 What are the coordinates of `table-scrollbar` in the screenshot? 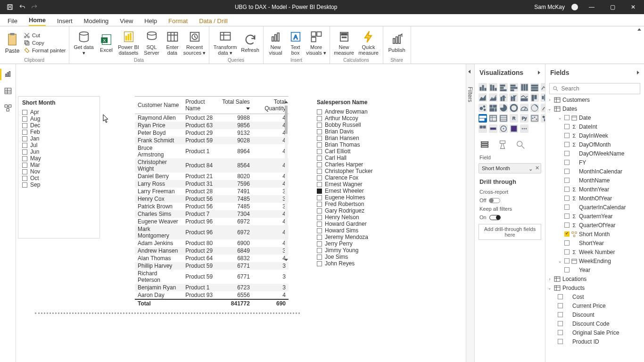 It's located at (286, 181).